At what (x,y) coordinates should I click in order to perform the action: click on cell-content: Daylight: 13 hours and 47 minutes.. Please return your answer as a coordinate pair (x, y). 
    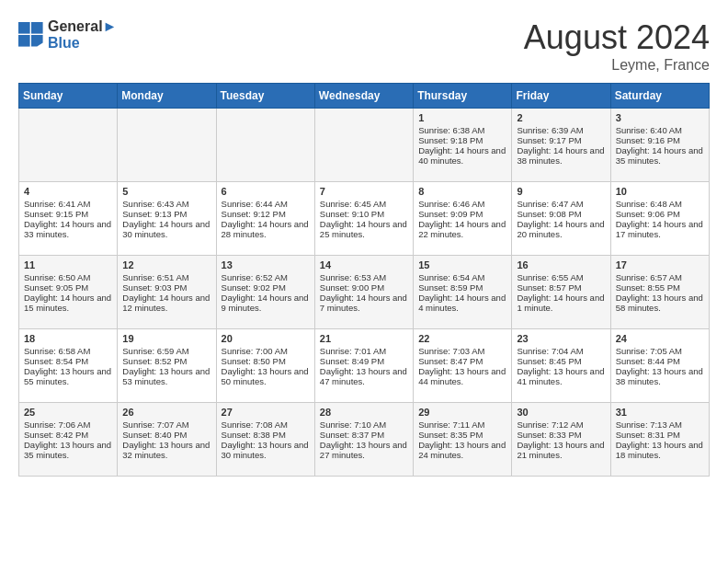
    Looking at the image, I should click on (364, 376).